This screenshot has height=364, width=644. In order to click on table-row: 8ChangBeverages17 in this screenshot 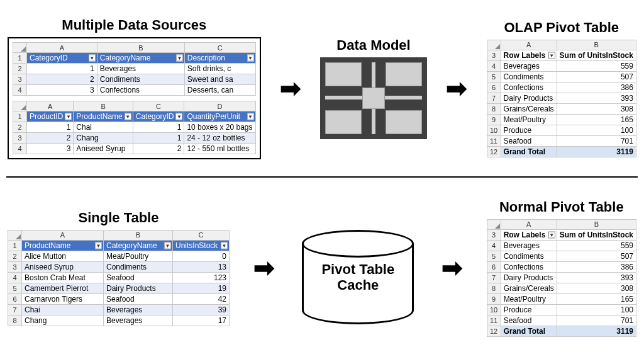, I will do `click(119, 320)`.